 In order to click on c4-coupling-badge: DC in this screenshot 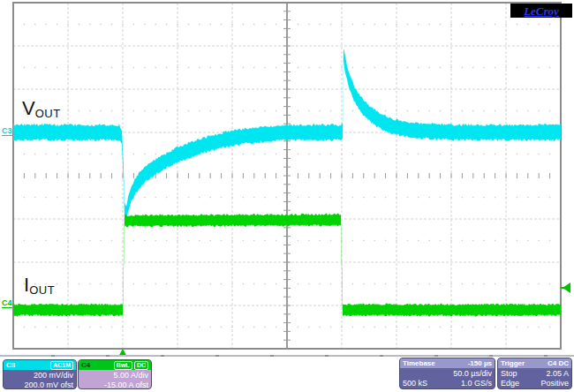, I will do `click(141, 366)`.